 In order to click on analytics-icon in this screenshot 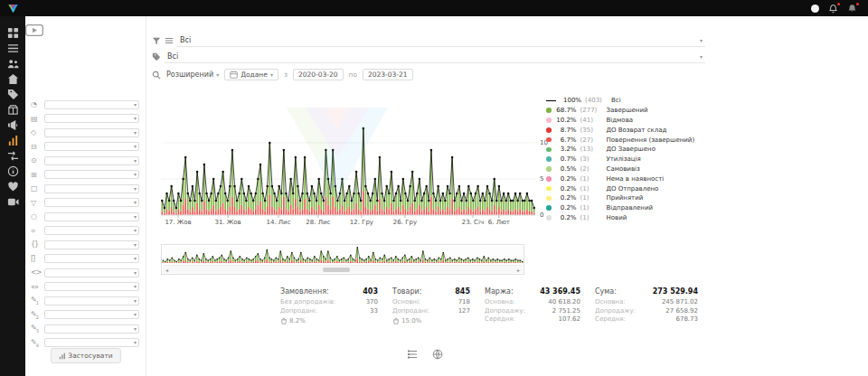, I will do `click(13, 141)`.